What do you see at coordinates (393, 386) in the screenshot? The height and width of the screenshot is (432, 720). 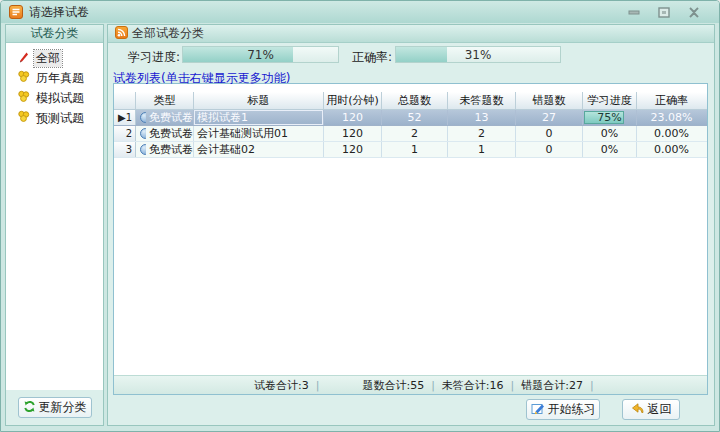 I see `total-questions-summary: 题数合计:55` at bounding box center [393, 386].